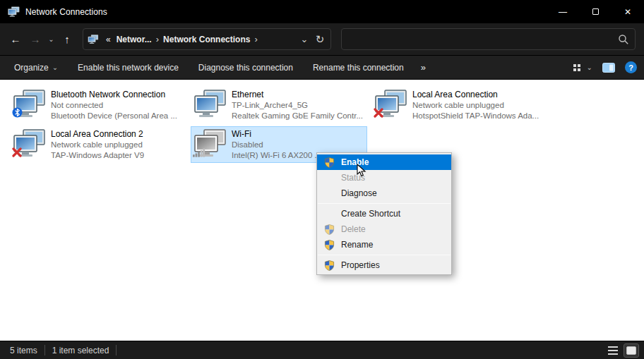 This screenshot has width=644, height=359. I want to click on item-count: 5 items, so click(24, 351).